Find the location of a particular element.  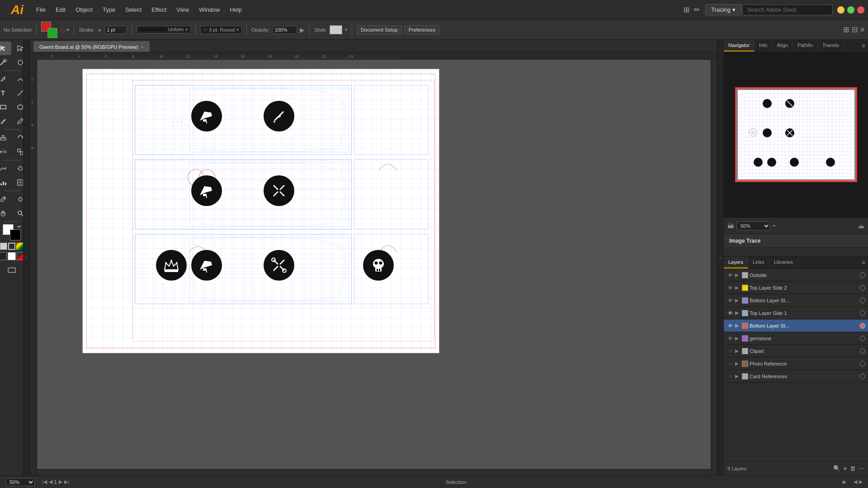

layer-bottom-st2: 👁 ▶ Bottom Layer St... is located at coordinates (796, 326).